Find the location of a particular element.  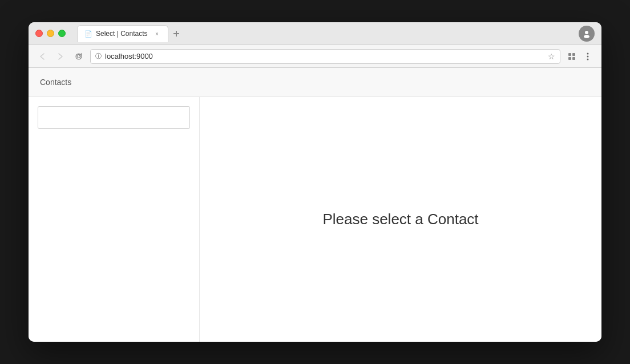

page-nav: Contacts is located at coordinates (315, 82).